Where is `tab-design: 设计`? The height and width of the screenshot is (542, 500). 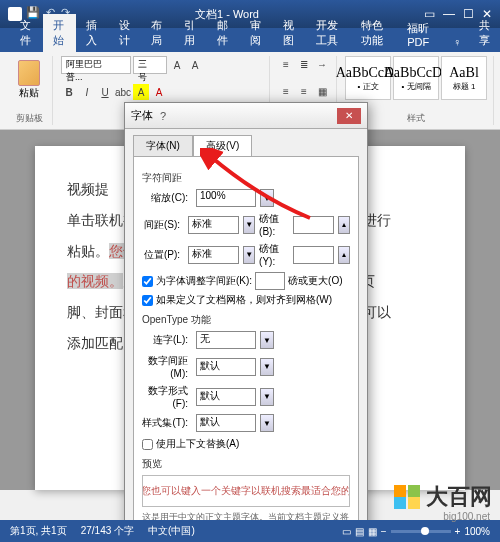
tab-design: 设计 is located at coordinates (126, 33).